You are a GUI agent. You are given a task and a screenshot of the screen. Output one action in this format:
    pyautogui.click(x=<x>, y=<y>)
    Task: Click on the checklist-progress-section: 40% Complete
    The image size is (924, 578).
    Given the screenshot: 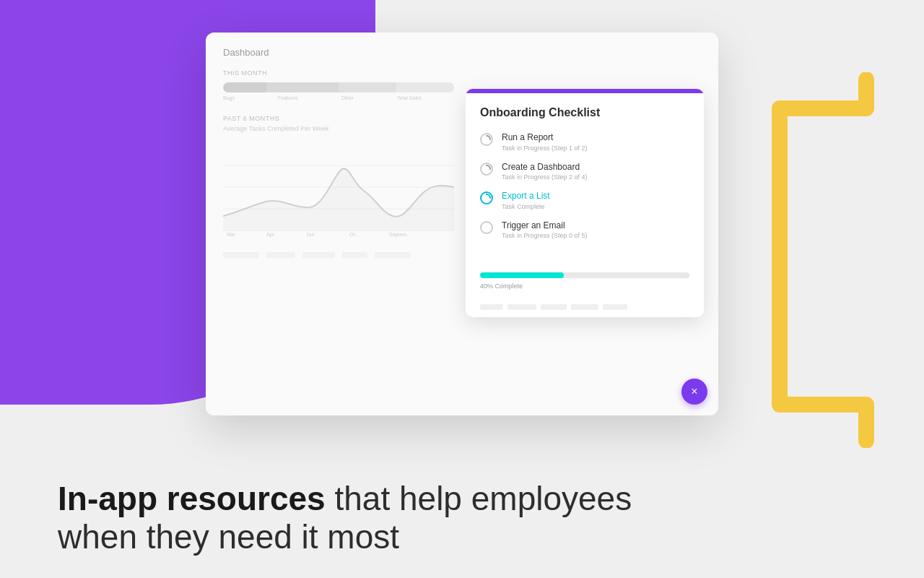 What is the action you would take?
    pyautogui.click(x=585, y=282)
    